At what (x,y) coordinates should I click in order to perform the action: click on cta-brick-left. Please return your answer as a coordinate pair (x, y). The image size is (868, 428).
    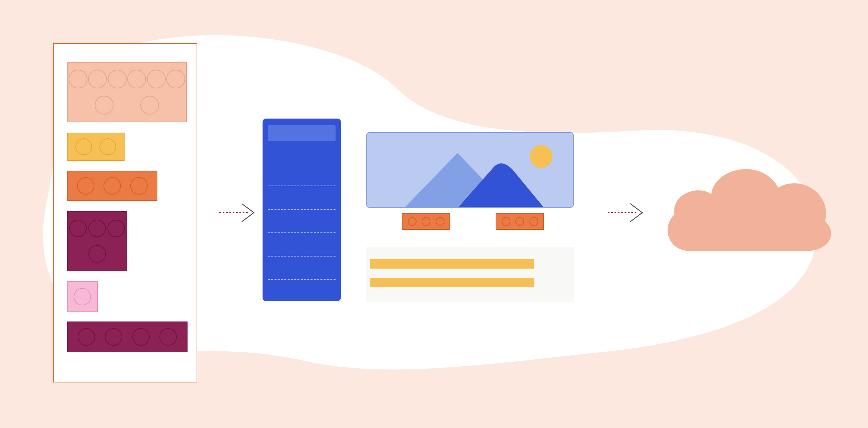
    Looking at the image, I should click on (426, 221).